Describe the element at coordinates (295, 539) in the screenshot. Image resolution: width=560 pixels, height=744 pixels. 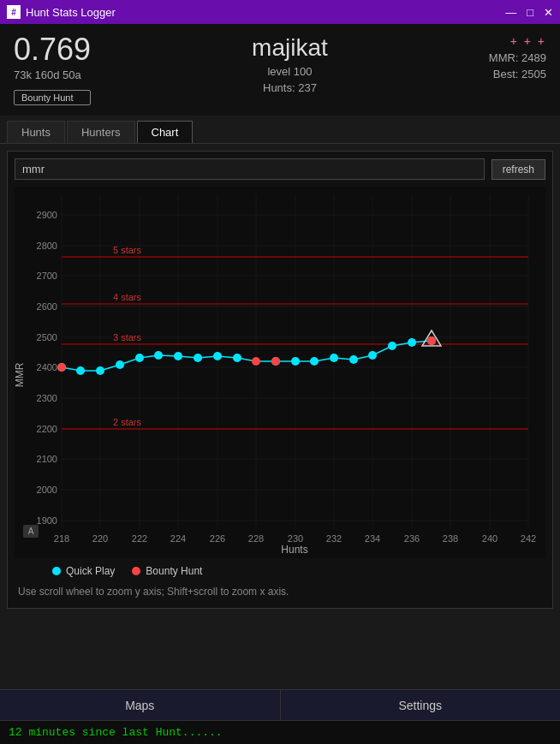
I see `svg-text: 230` at that location.